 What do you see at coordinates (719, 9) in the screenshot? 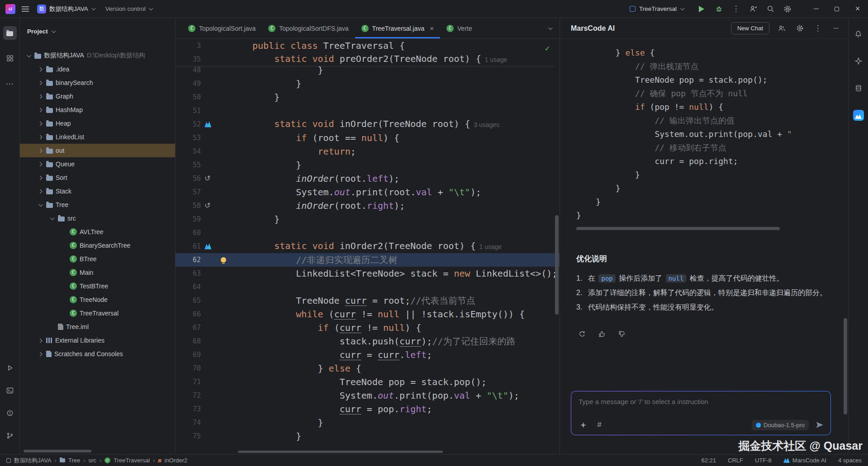
I see `debug-button` at bounding box center [719, 9].